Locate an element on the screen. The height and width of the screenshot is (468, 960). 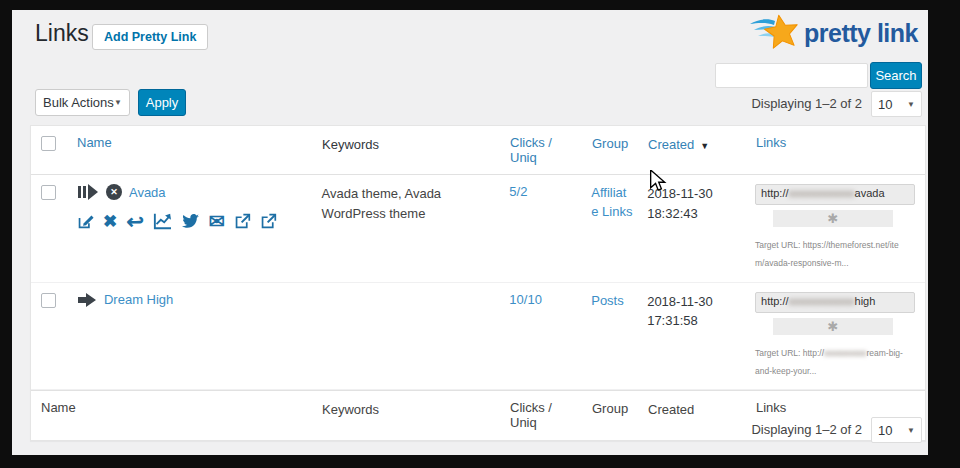
bulk-actions-label: Bulk Actions is located at coordinates (78, 102).